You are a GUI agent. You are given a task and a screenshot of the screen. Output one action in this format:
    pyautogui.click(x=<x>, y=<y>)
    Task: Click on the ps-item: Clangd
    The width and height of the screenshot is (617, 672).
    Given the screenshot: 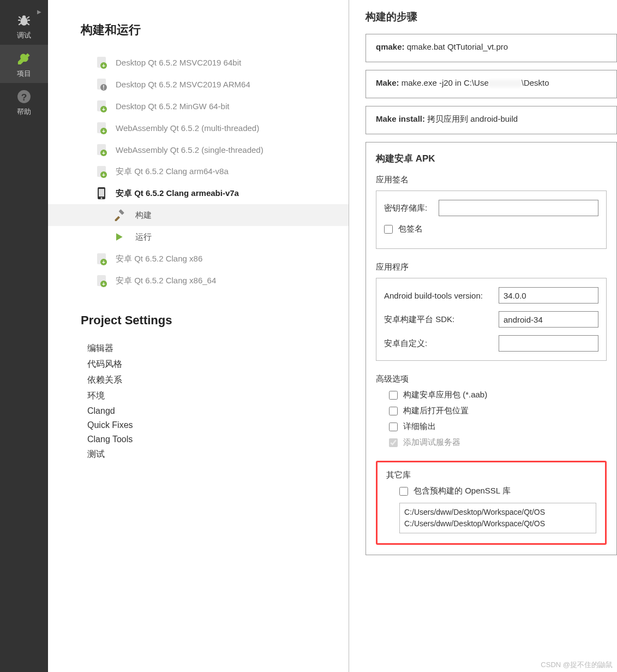 What is the action you would take?
    pyautogui.click(x=218, y=411)
    